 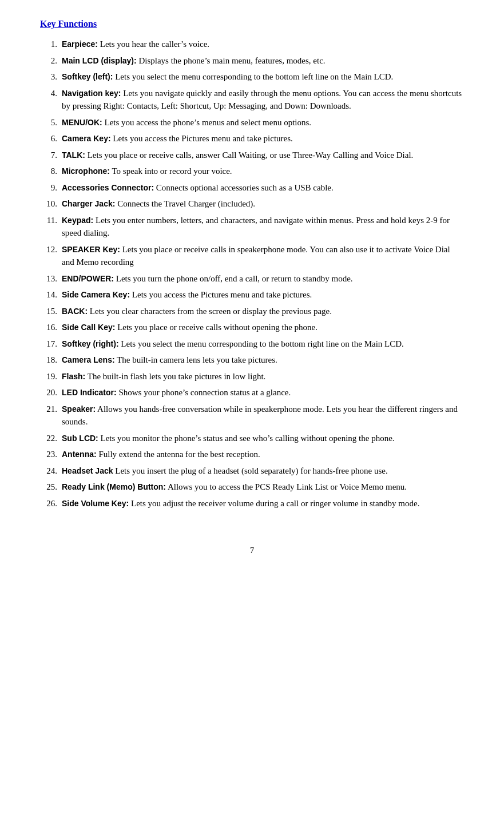 I want to click on item-number: 8., so click(x=51, y=172).